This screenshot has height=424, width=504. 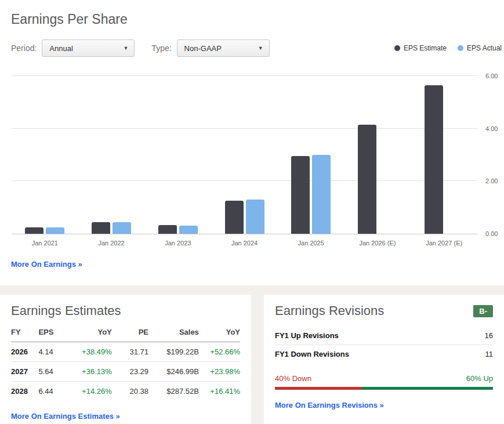 What do you see at coordinates (174, 352) in the screenshot?
I see `cell-sales: $199.22B` at bounding box center [174, 352].